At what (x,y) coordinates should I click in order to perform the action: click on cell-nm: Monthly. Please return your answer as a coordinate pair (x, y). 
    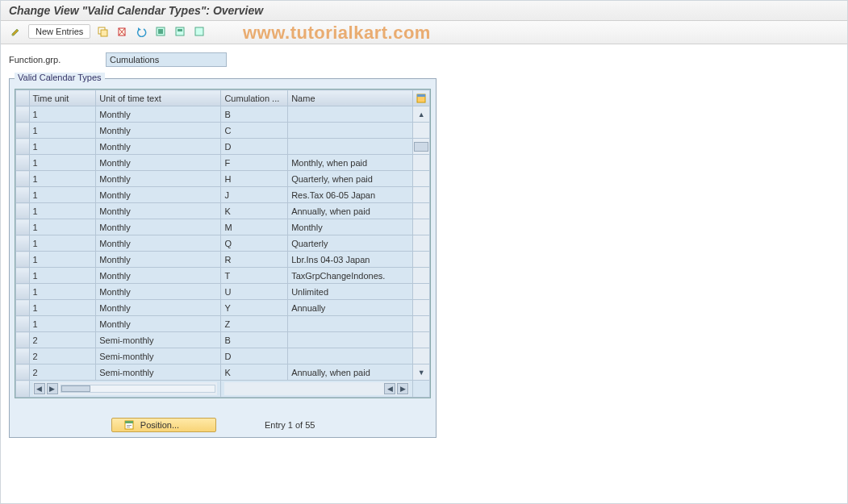
    Looking at the image, I should click on (350, 227).